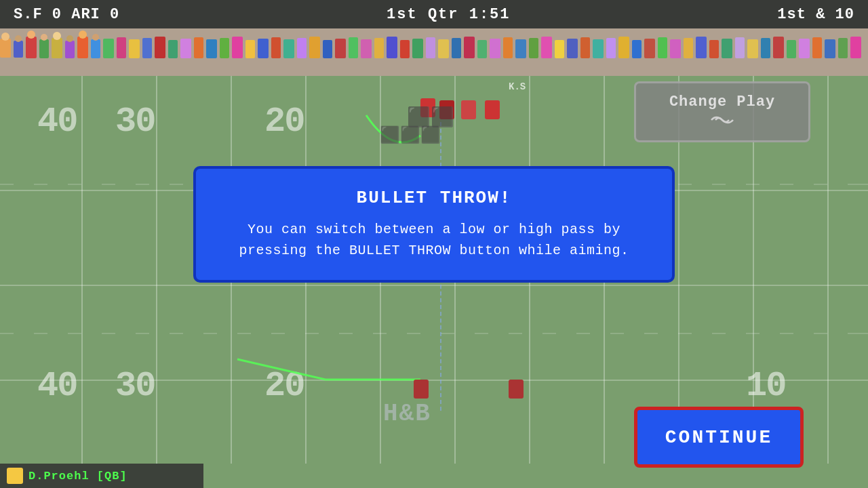  I want to click on quarter-time-display: 1st Qtr 1:51, so click(448, 15).